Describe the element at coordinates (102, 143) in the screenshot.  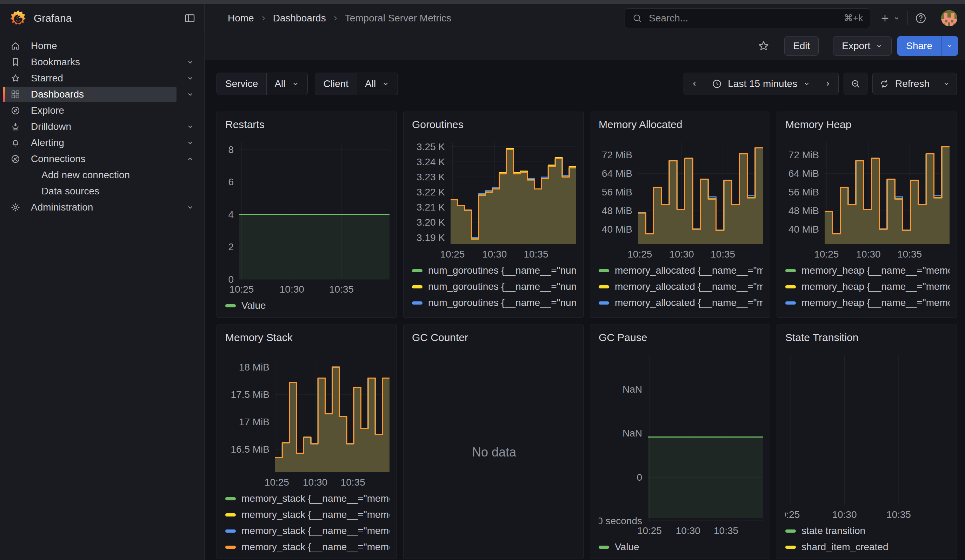
I see `sidebar-item-alerting: Alerting` at that location.